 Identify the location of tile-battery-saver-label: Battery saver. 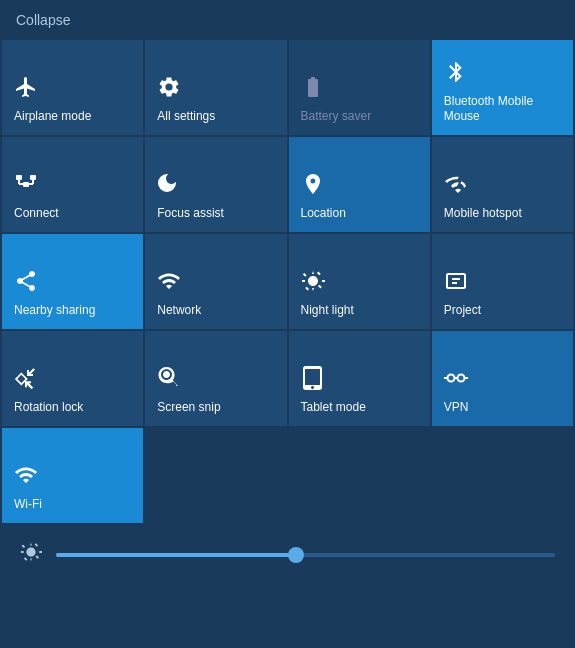
(336, 117).